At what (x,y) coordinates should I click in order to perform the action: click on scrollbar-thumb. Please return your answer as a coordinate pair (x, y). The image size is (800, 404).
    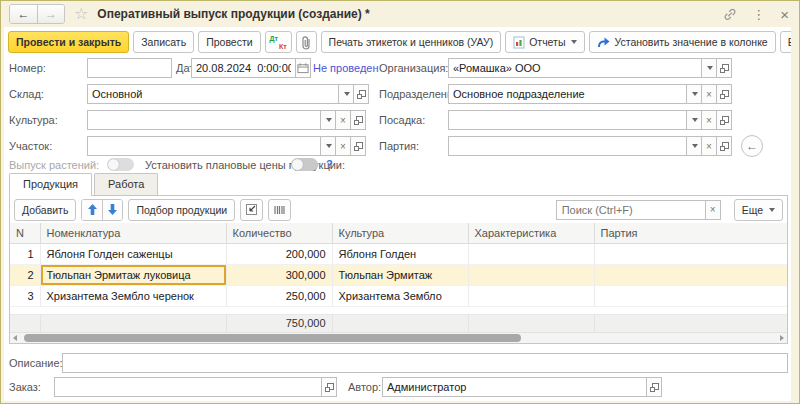
    Looking at the image, I should click on (272, 338).